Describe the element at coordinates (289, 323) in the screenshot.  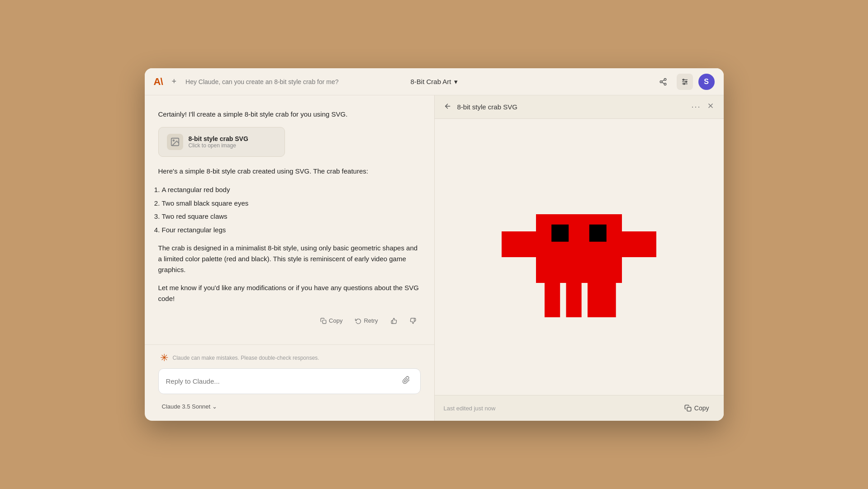
I see `message-actions: Copy Retry` at that location.